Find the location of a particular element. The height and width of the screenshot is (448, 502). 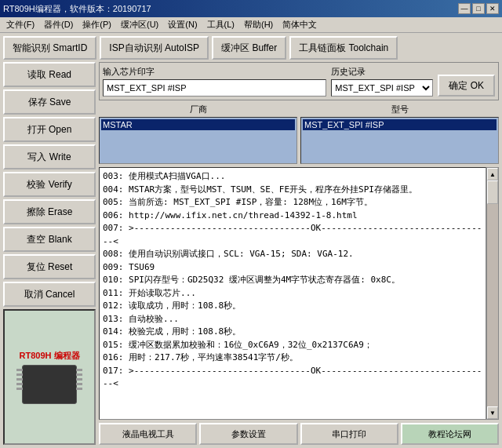

lcd-tools-button: 液晶电视工具 is located at coordinates (147, 434).